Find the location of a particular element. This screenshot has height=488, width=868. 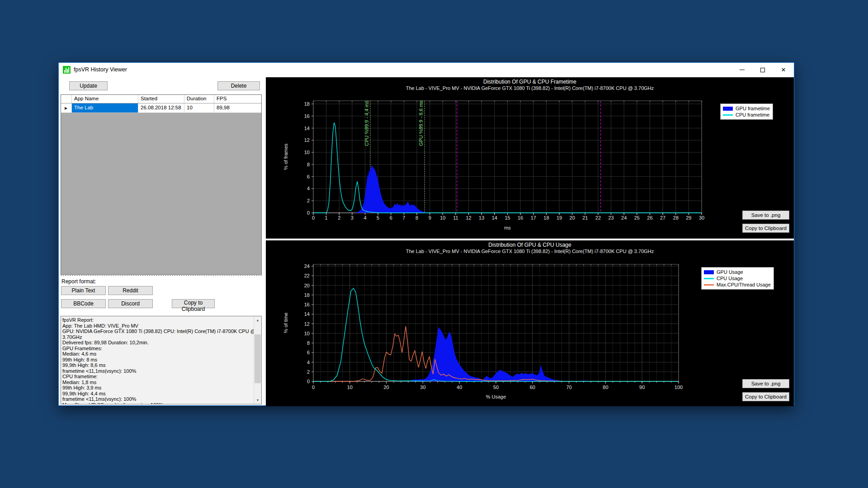

reddit-button: Reddit is located at coordinates (130, 291).